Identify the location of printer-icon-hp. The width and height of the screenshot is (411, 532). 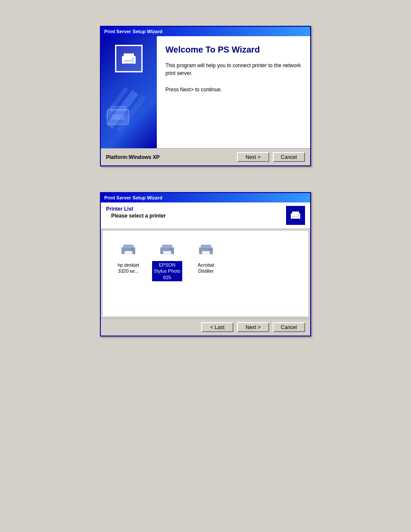
(128, 250).